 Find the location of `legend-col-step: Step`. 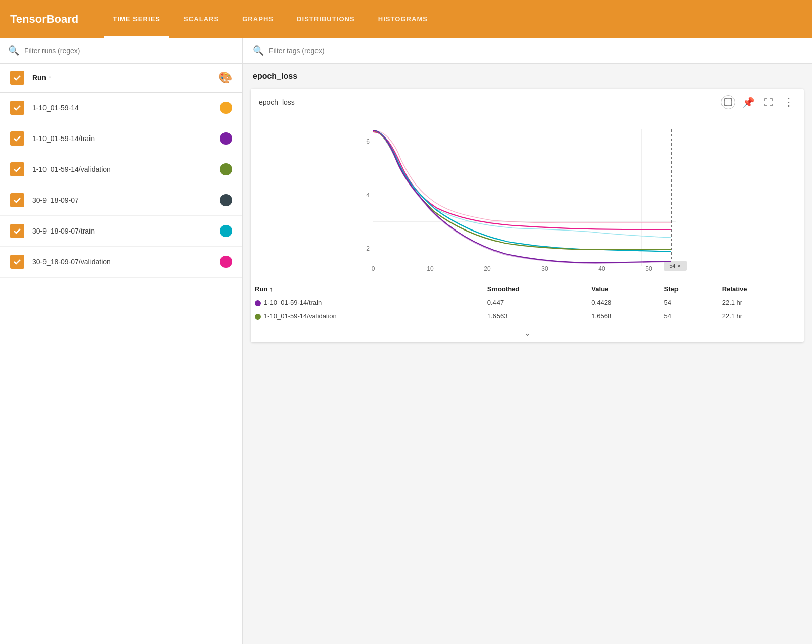

legend-col-step: Step is located at coordinates (689, 289).